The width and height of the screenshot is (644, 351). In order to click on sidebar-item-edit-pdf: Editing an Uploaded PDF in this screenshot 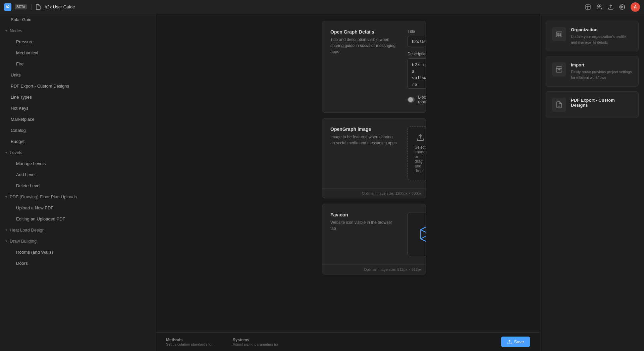, I will do `click(78, 219)`.